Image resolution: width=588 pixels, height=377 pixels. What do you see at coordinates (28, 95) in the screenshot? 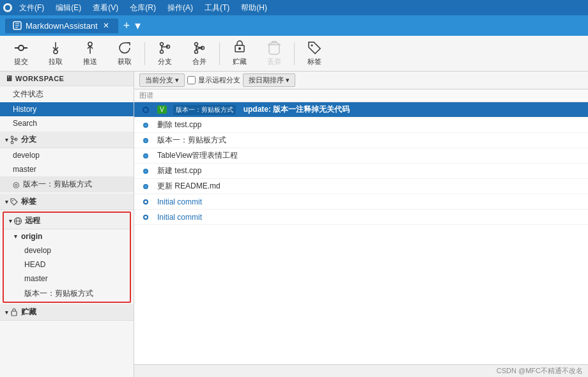
I see `file-status-label: 文件状态` at bounding box center [28, 95].